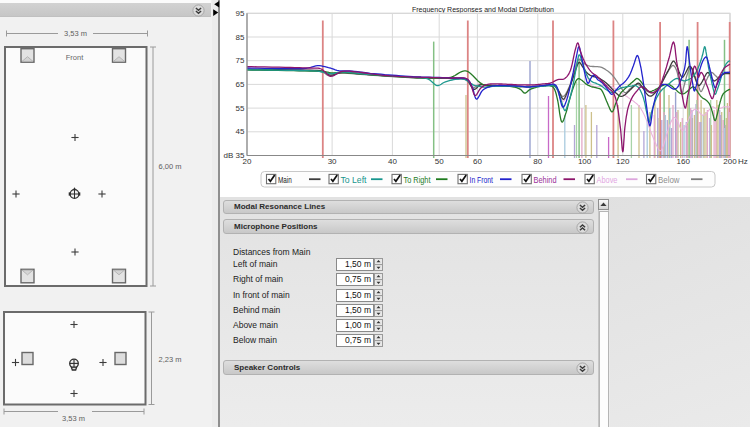 The height and width of the screenshot is (427, 750). I want to click on svg-text: To Left, so click(354, 180).